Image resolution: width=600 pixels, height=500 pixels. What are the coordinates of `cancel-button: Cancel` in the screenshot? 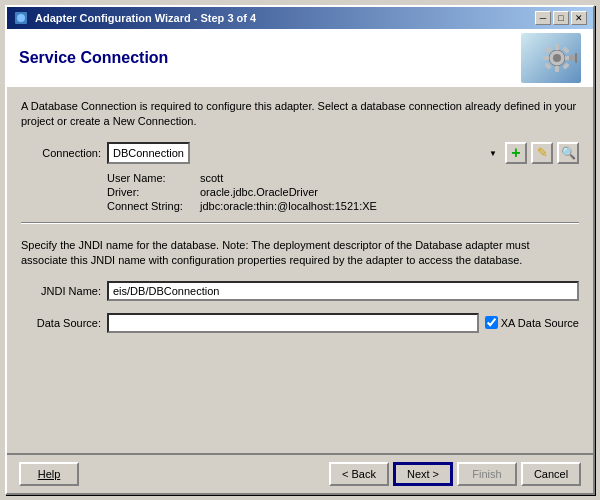 It's located at (551, 474).